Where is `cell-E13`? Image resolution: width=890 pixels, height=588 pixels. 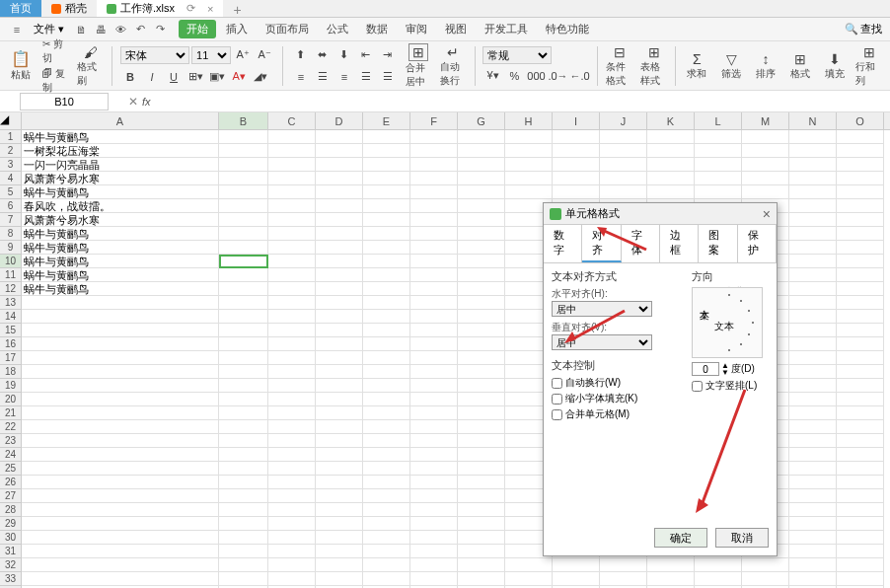
cell-E13 is located at coordinates (387, 303).